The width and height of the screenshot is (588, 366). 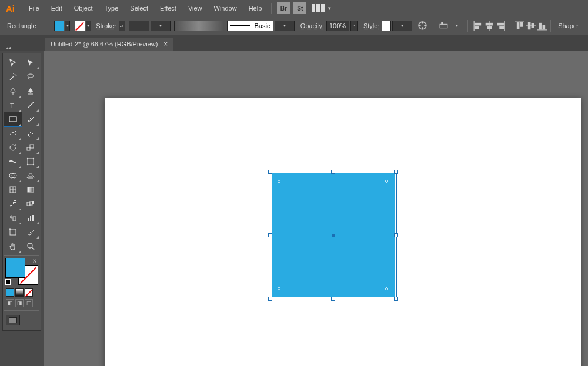 What do you see at coordinates (333, 298) in the screenshot?
I see `resize-handle-s` at bounding box center [333, 298].